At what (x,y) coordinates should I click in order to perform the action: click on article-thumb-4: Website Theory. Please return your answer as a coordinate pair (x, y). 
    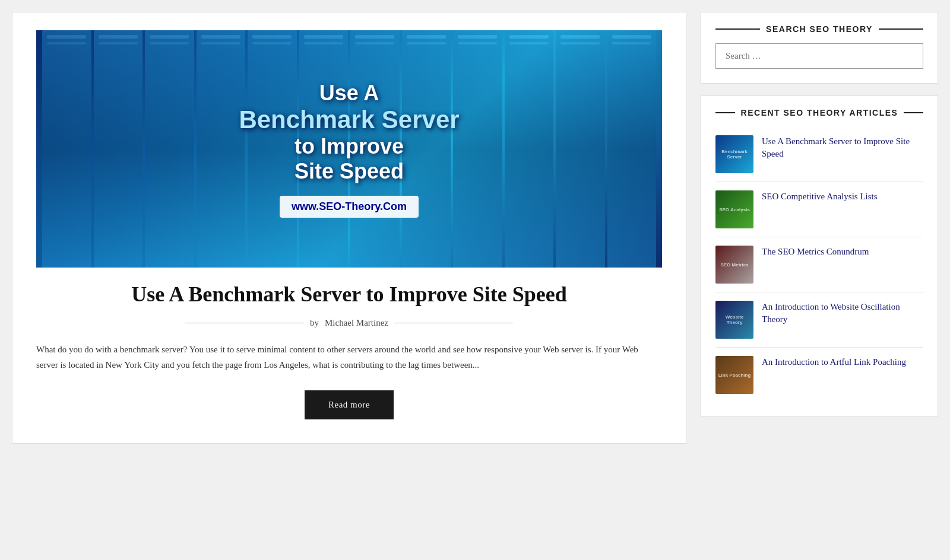
    Looking at the image, I should click on (734, 320).